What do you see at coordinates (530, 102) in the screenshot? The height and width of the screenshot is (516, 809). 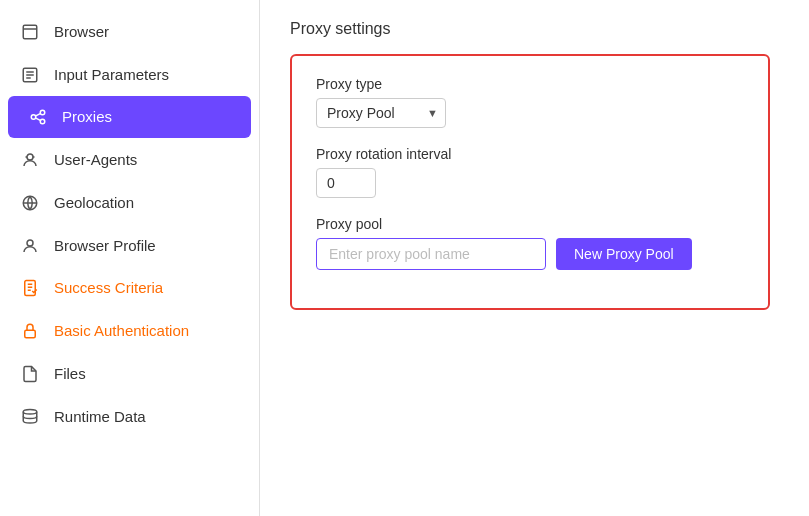 I see `proxy-type-field: Proxy type Proxy Pool Single Proxy No Pr…` at bounding box center [530, 102].